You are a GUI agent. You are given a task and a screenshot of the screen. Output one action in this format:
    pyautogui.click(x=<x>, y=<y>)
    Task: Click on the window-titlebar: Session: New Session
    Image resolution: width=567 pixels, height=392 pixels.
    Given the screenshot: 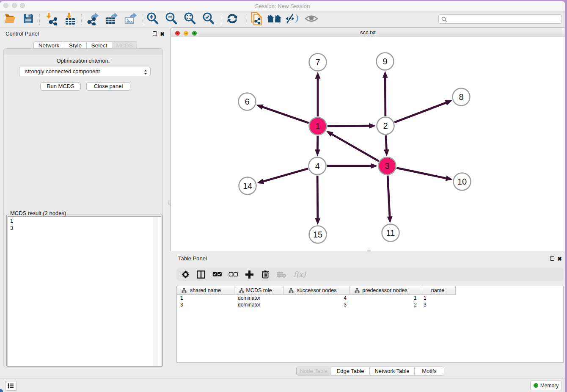 What is the action you would take?
    pyautogui.click(x=283, y=6)
    